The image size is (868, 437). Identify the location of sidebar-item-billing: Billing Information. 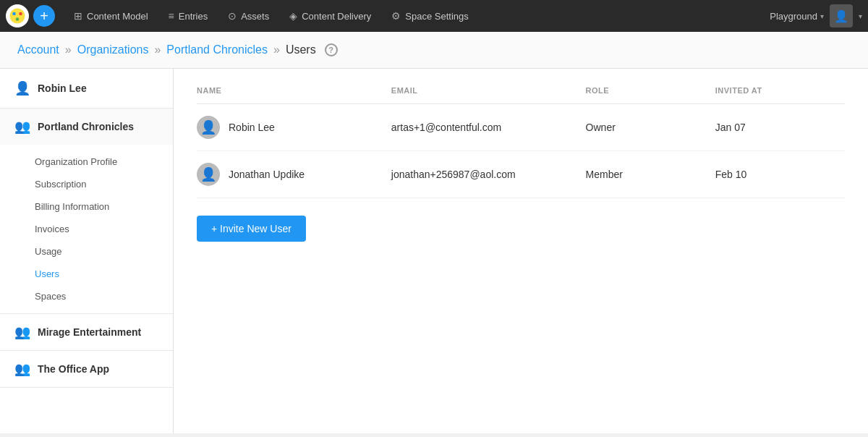
(87, 207).